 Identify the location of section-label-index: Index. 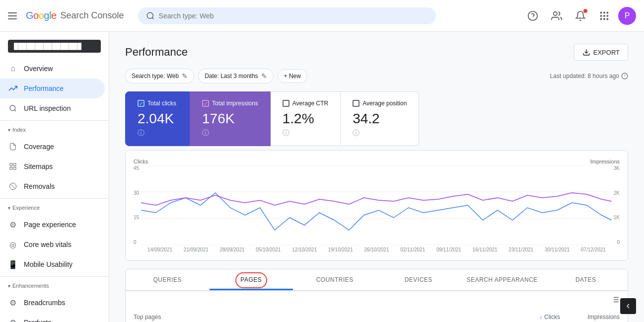
(19, 130).